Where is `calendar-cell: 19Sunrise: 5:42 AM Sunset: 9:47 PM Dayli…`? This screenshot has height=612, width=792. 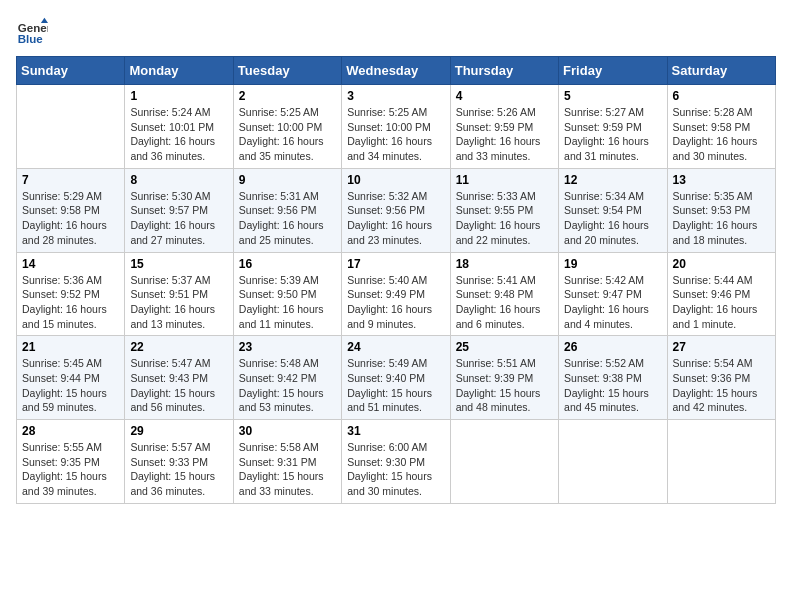
calendar-cell: 19Sunrise: 5:42 AM Sunset: 9:47 PM Dayli… is located at coordinates (613, 294).